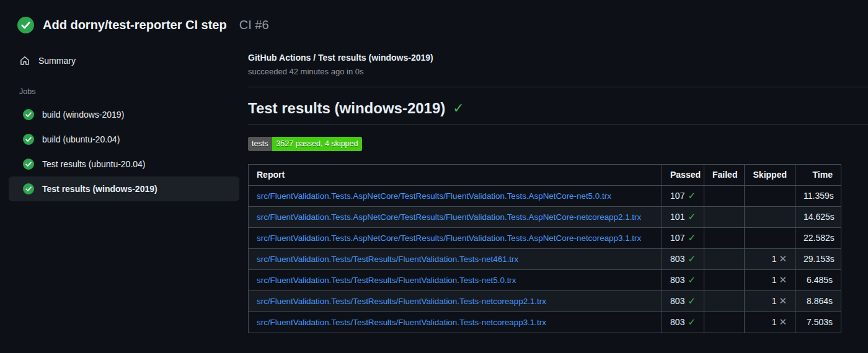 The image size is (868, 353). What do you see at coordinates (124, 139) in the screenshot?
I see `sidebar-job-item: build (ubuntu-20.04)` at bounding box center [124, 139].